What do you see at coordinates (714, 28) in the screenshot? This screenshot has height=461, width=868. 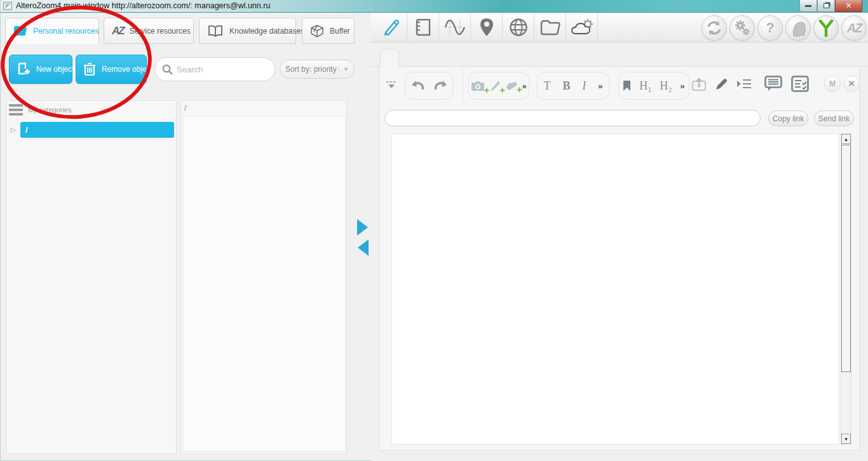 I see `sync-icon` at bounding box center [714, 28].